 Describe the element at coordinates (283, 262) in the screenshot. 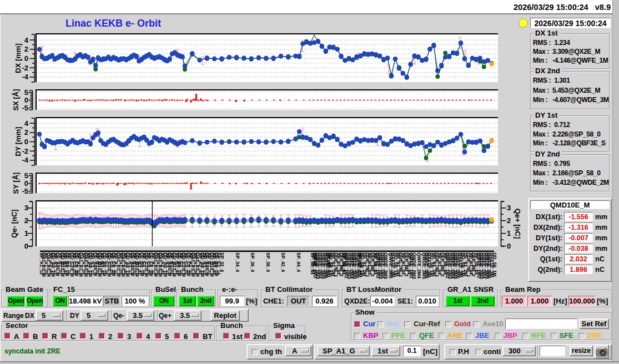

I see `svg-text: SP_42_4` at that location.